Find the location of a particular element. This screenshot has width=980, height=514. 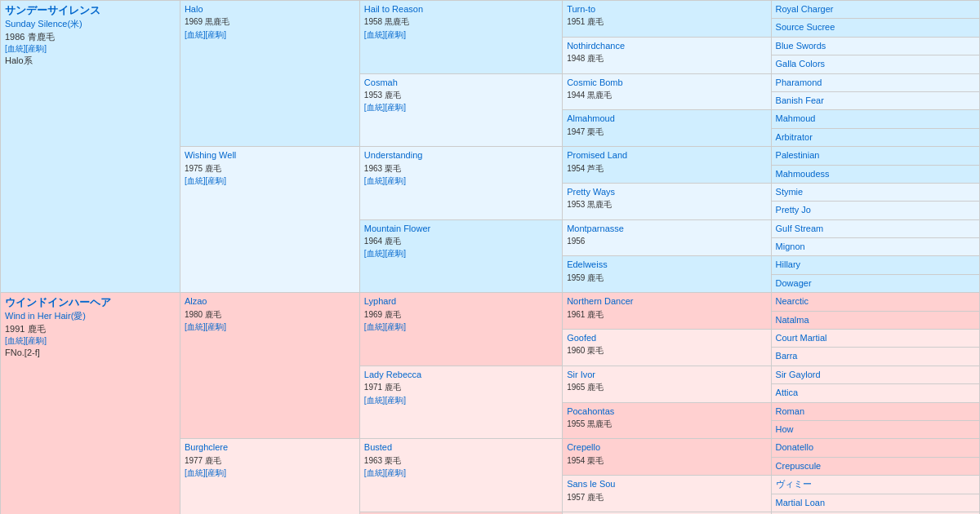

col5-how-name: How is located at coordinates (785, 429).